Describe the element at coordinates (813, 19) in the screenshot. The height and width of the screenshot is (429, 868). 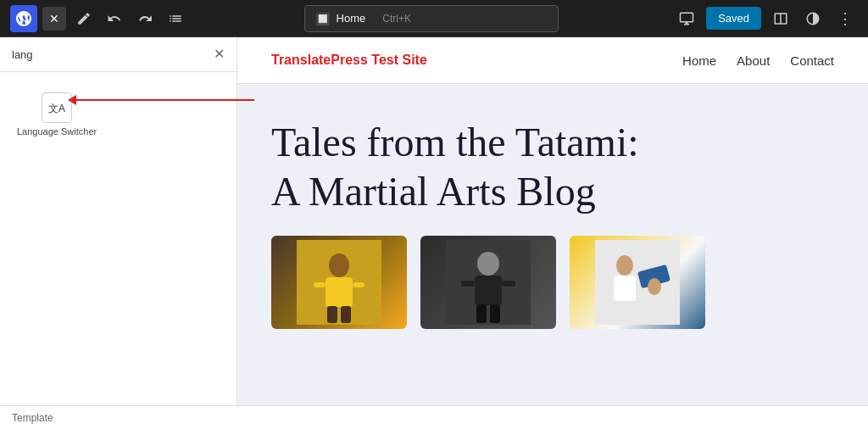
I see `style-icon` at that location.